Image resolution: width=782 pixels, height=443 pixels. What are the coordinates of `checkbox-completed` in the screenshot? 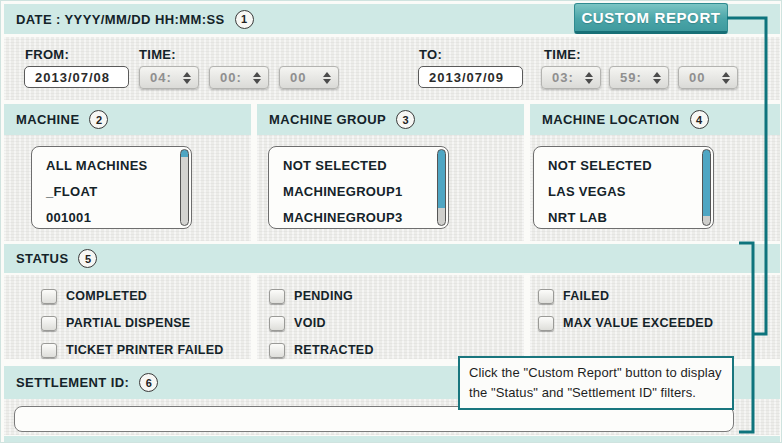 It's located at (49, 296).